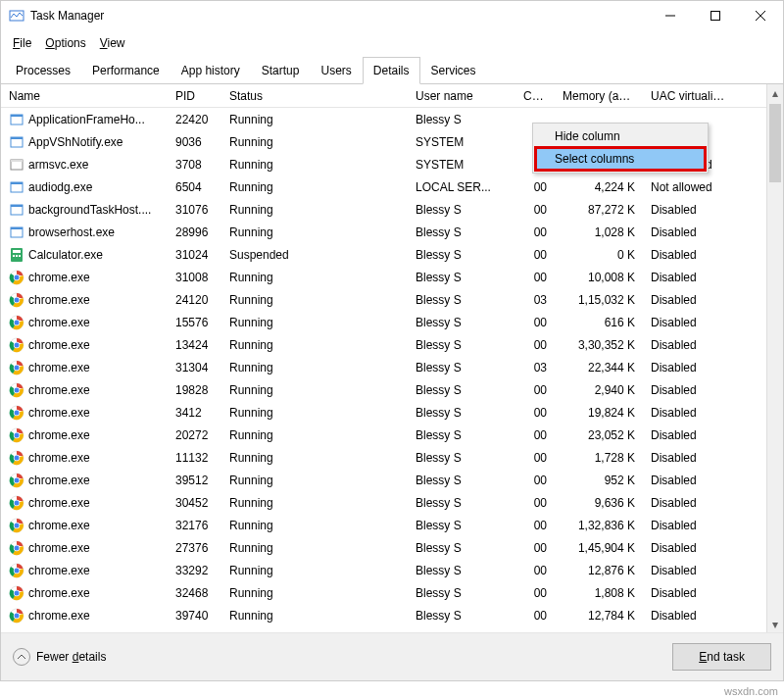 The height and width of the screenshot is (699, 784). I want to click on cell-pid: 32468, so click(194, 593).